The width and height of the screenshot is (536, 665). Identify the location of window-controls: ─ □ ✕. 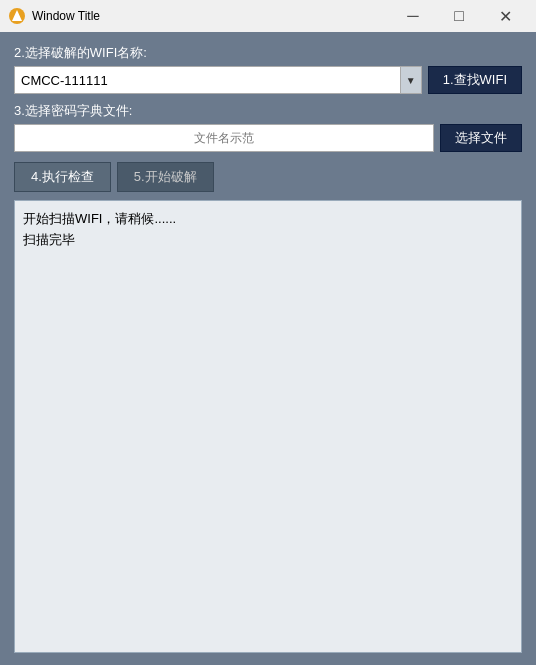
(459, 16).